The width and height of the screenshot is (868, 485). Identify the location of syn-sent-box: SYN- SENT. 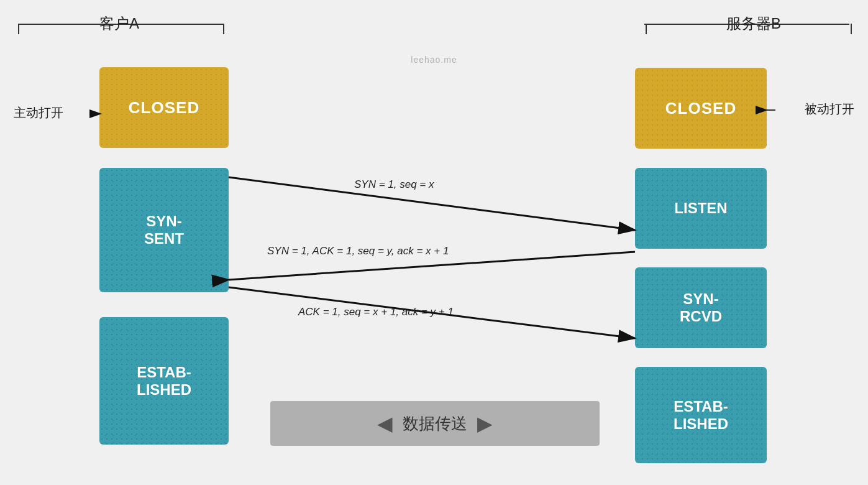
(164, 230).